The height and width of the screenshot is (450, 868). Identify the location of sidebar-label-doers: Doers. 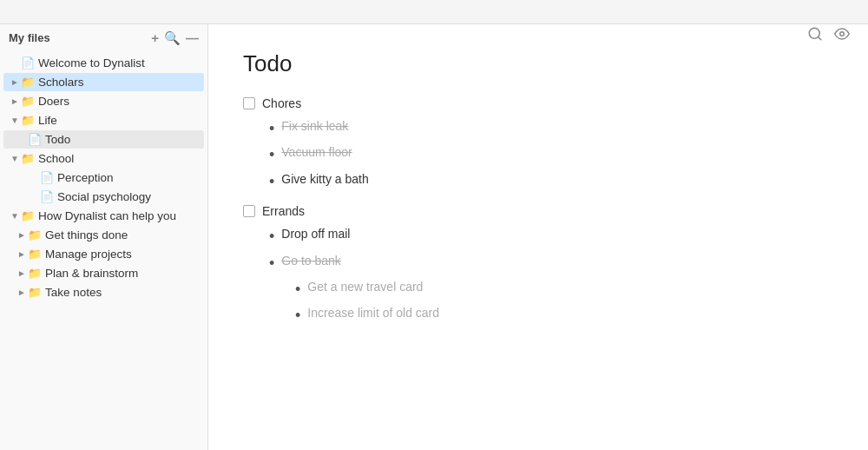
(54, 101).